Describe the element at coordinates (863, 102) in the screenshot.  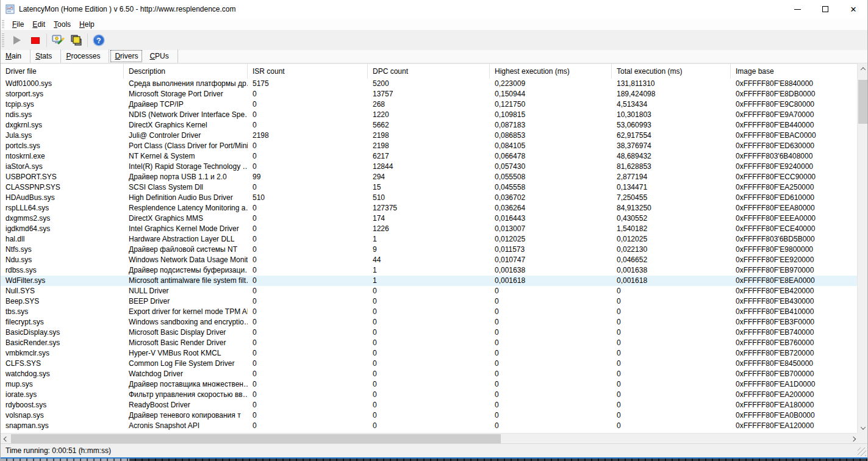
I see `vertical-scroll-thumb` at that location.